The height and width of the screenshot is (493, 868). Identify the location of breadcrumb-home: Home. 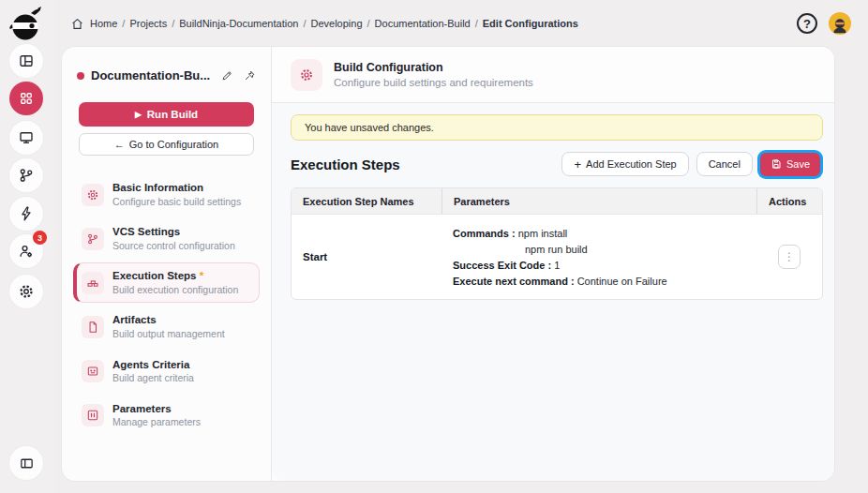
(103, 23).